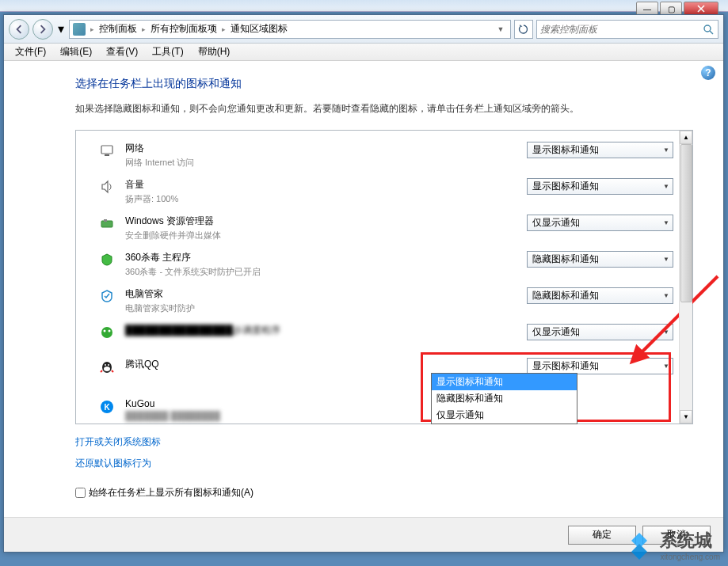 Image resolution: width=728 pixels, height=566 pixels. What do you see at coordinates (320, 199) in the screenshot?
I see `item-subtitle: 扬声器: 100%` at bounding box center [320, 199].